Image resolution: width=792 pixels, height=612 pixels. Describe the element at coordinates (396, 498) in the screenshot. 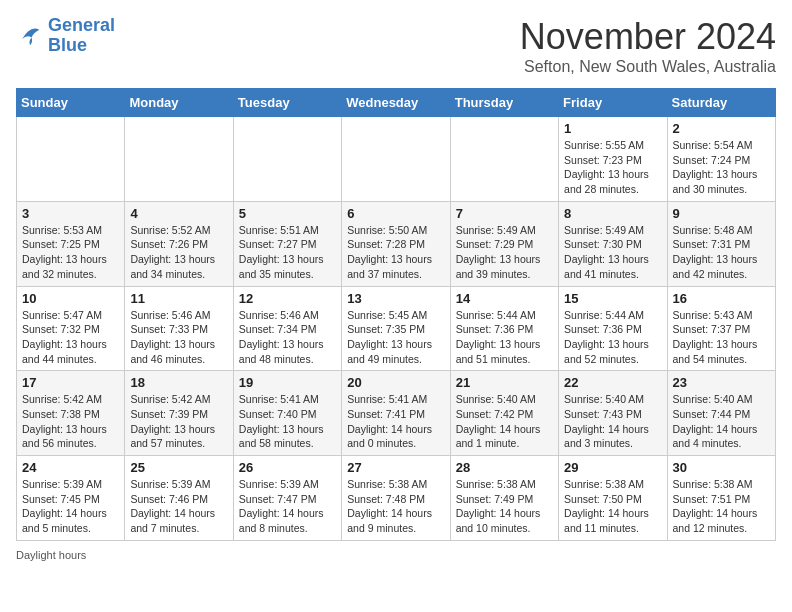

I see `calendar-week-row: 24Sunrise: 5:39 AM Sunset: 7:45 PM Dayli…` at that location.